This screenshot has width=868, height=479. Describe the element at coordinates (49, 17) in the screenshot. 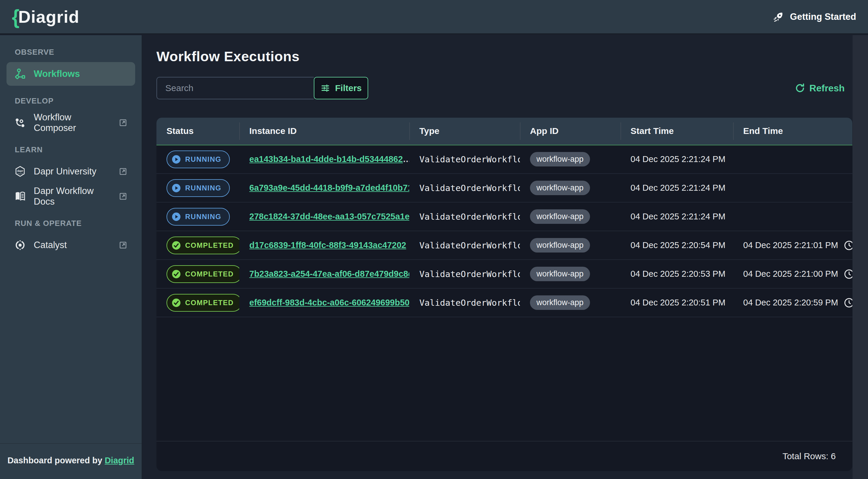

I see `logo-wordmark: Diagrid` at that location.